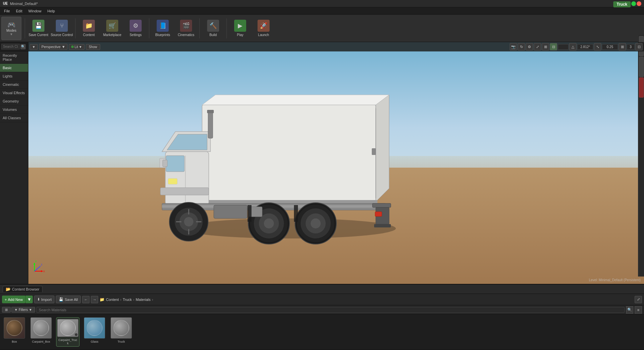 Image resolution: width=644 pixels, height=350 pixels. Describe the element at coordinates (34, 47) in the screenshot. I see `viewport-type-dropdown: ▼` at that location.